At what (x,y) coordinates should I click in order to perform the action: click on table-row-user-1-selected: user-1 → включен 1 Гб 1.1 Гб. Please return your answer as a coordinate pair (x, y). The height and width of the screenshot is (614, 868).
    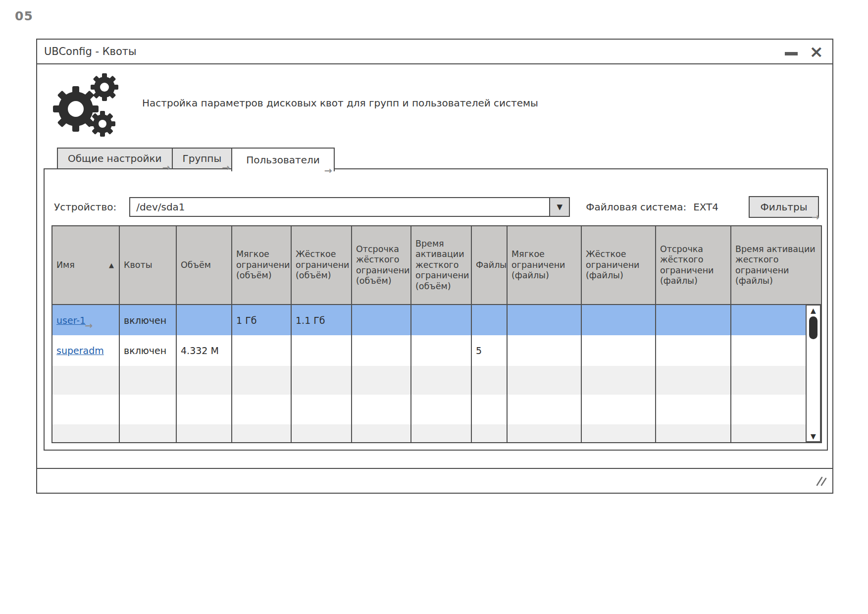
    Looking at the image, I should click on (437, 320).